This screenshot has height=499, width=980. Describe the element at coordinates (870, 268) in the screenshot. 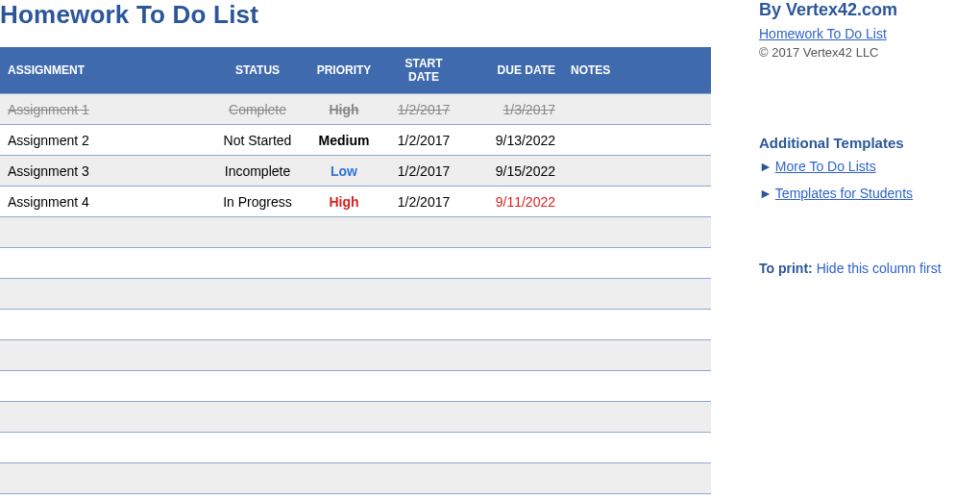

I see `print-instruction: To print: Hide this column first` at that location.